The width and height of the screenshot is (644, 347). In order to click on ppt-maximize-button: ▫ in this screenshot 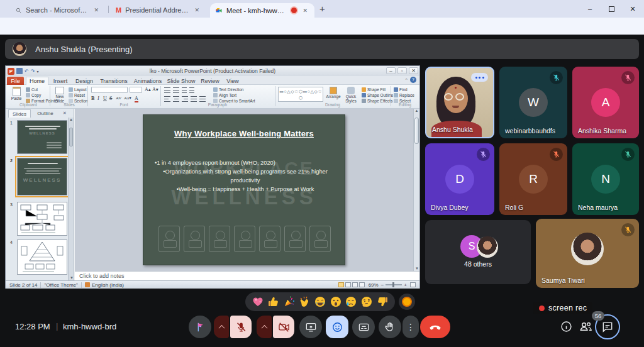, I will do `click(402, 70)`.